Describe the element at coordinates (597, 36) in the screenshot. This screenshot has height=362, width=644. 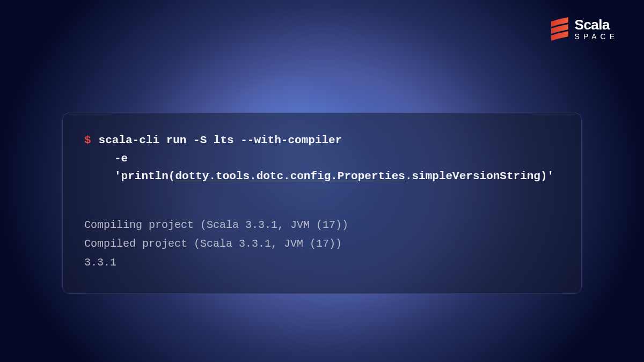
I see `brand-sub: SPACE` at that location.